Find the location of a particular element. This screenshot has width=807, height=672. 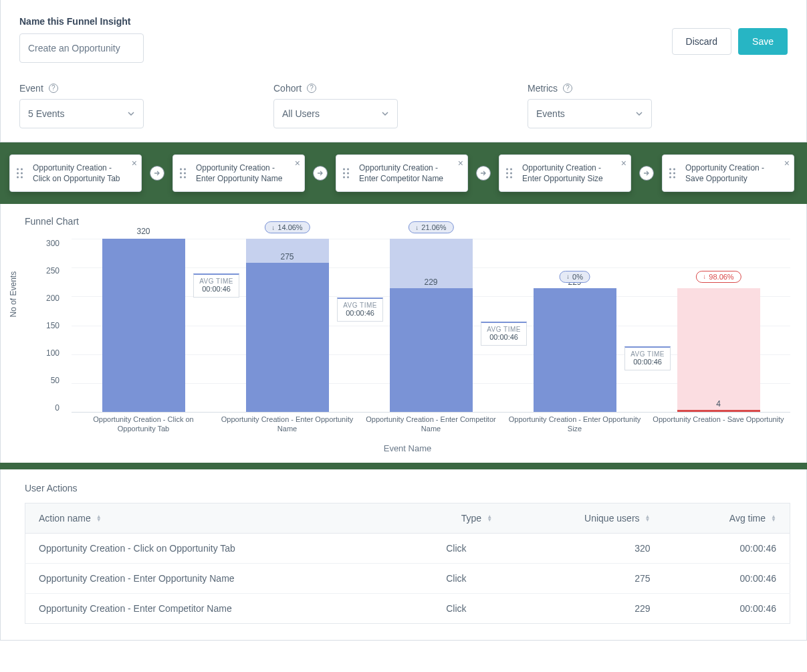

chart-bar: 4↓ 98.06% is located at coordinates (719, 350).